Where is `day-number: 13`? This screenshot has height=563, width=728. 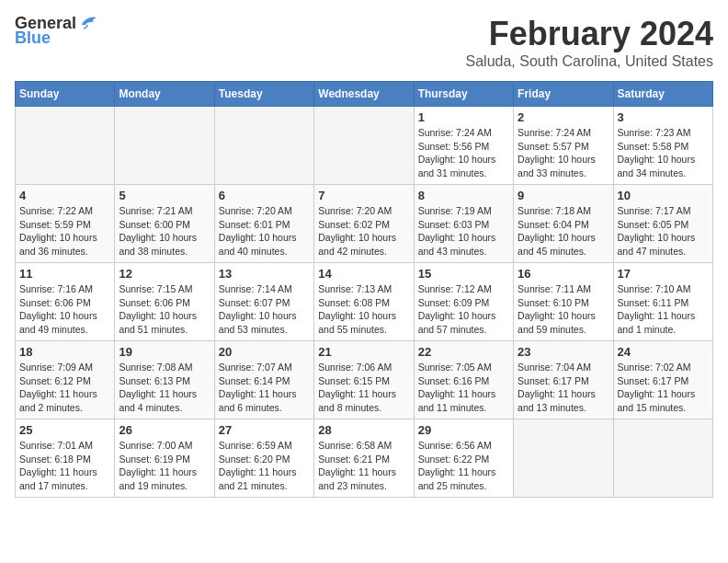 day-number: 13 is located at coordinates (265, 274).